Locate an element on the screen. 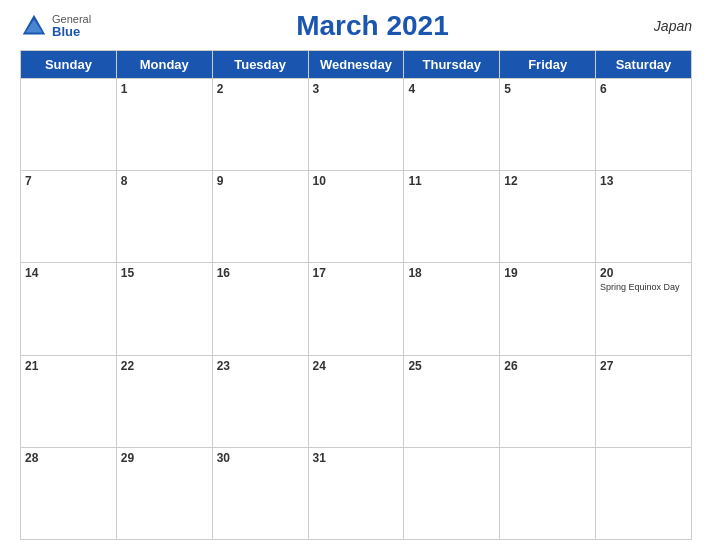  calendar-cell: 9 is located at coordinates (260, 217).